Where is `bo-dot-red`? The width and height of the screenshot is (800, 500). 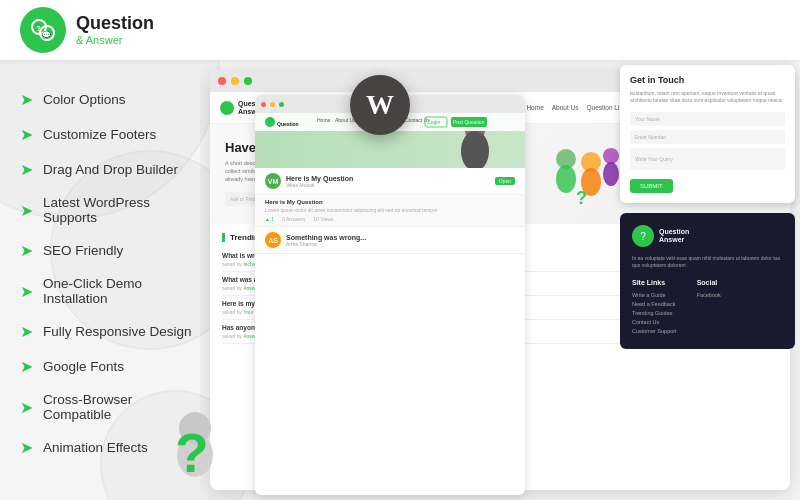 bo-dot-red is located at coordinates (264, 104).